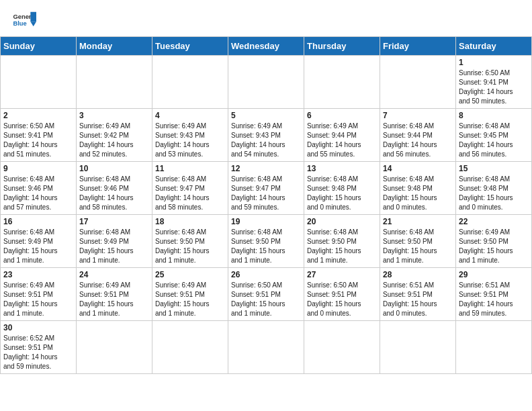  What do you see at coordinates (266, 242) in the screenshot?
I see `week-row-3: 16Sunrise: 6:48 AM Sunset: 9:49 PM Dayli…` at bounding box center [266, 242].